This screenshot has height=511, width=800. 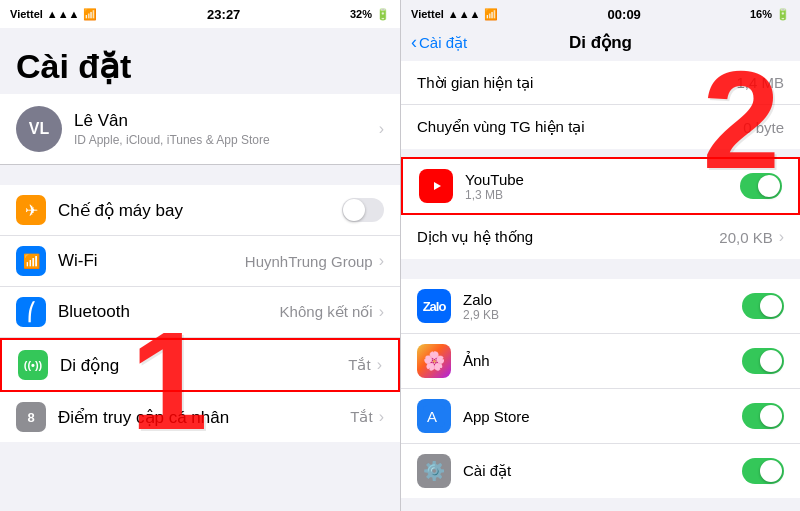 I want to click on profile-name: Lê Vân, so click(x=226, y=121).